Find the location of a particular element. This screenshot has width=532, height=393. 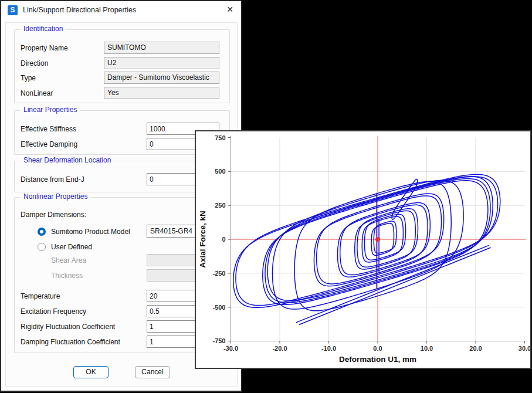

sumitomo-product-model-label: Sumitomo Product Model is located at coordinates (90, 232).